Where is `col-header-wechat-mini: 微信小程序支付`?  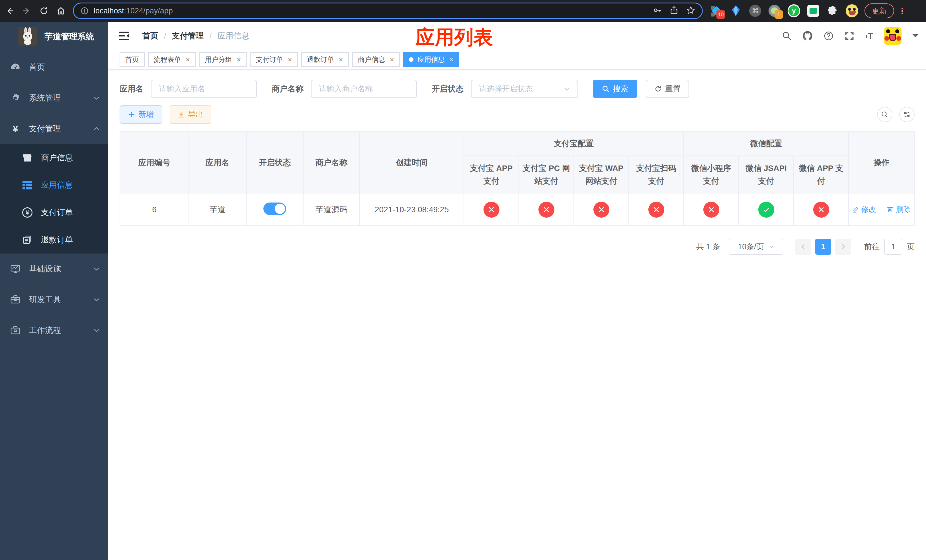 col-header-wechat-mini: 微信小程序支付 is located at coordinates (711, 175).